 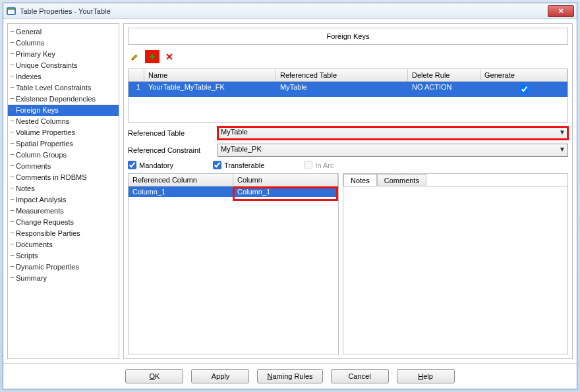 What do you see at coordinates (63, 111) in the screenshot?
I see `nav-foreign-keys: Foreign Keys` at bounding box center [63, 111].